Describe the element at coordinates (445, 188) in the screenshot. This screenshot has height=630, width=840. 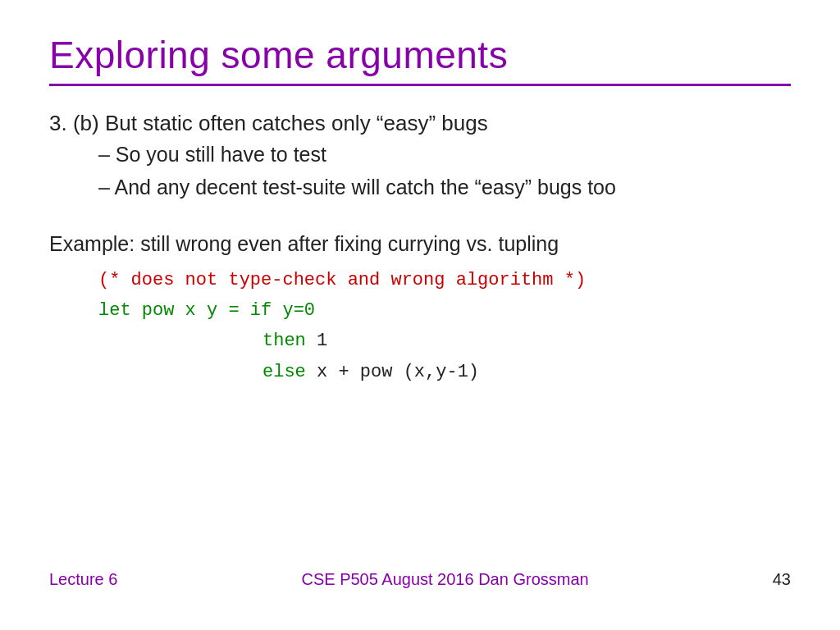
I see `sub-bullet-2: – And any decent test-suite will catch t…` at that location.